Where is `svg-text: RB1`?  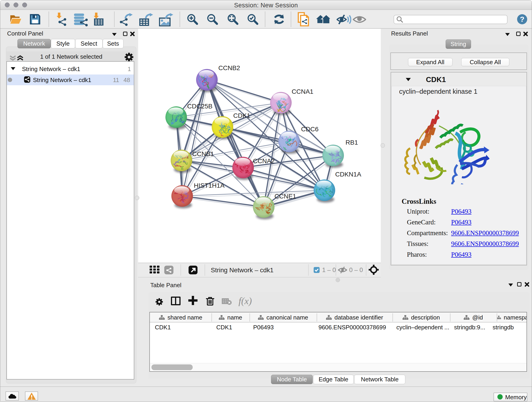
svg-text: RB1 is located at coordinates (352, 142).